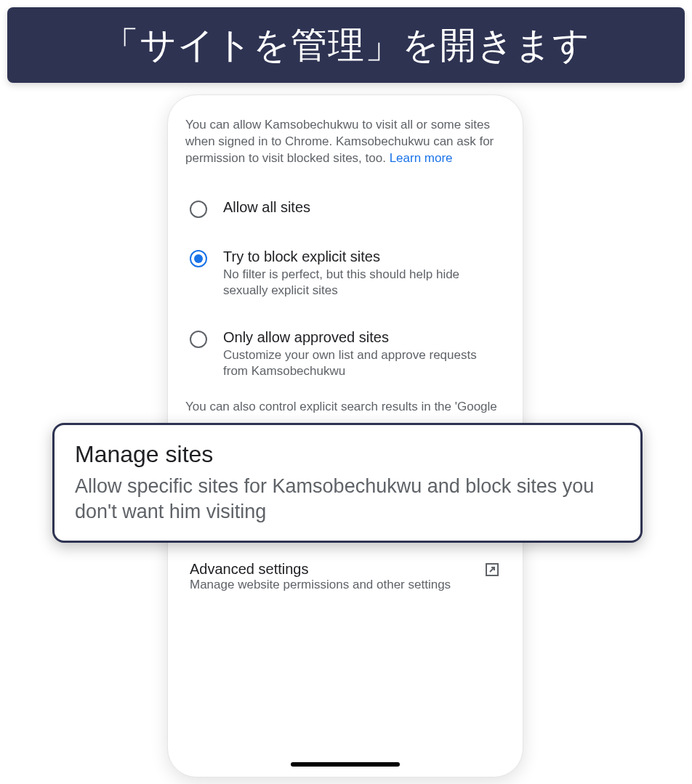 This screenshot has height=784, width=692. I want to click on advanced-settings-desc: Manage website permissions and other set…, so click(330, 585).